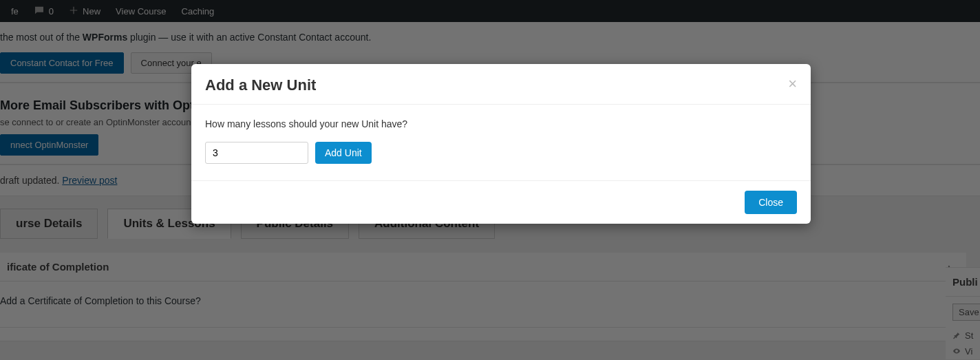 This screenshot has width=980, height=360. Describe the element at coordinates (343, 153) in the screenshot. I see `add-unit-button: Add Unit` at that location.